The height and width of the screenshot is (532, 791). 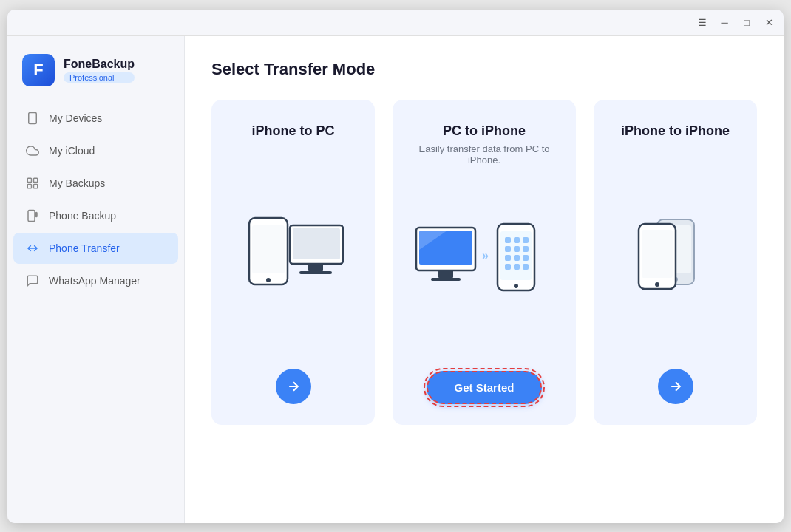 I want to click on close-button: ✕, so click(x=769, y=22).